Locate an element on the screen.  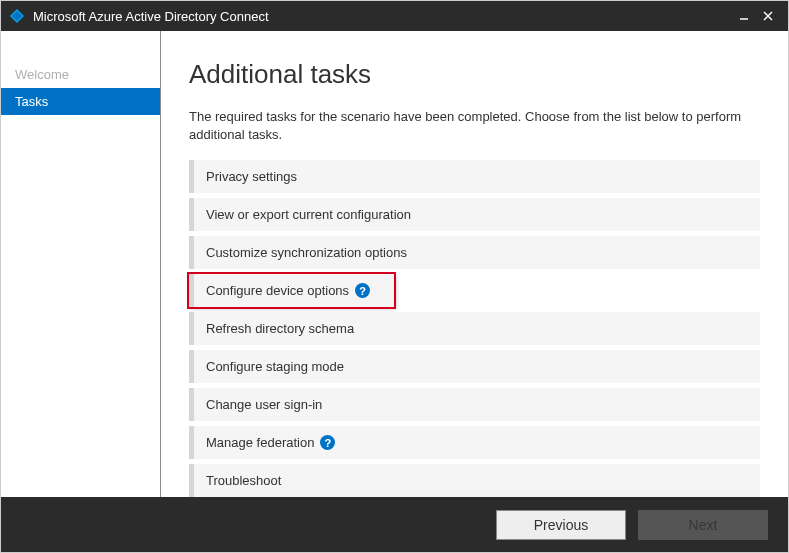
sidebar-item-label: Welcome is located at coordinates (42, 74).